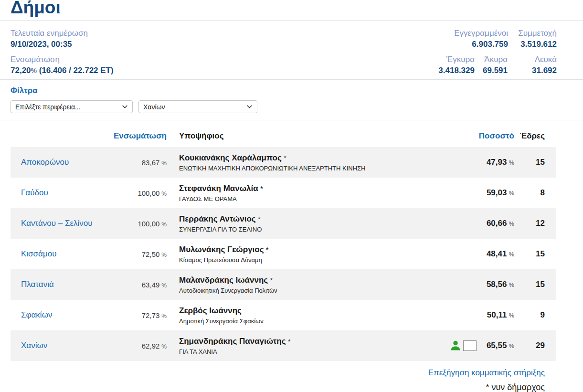 This screenshot has width=583, height=392. I want to click on integration-value: 83,67%, so click(138, 162).